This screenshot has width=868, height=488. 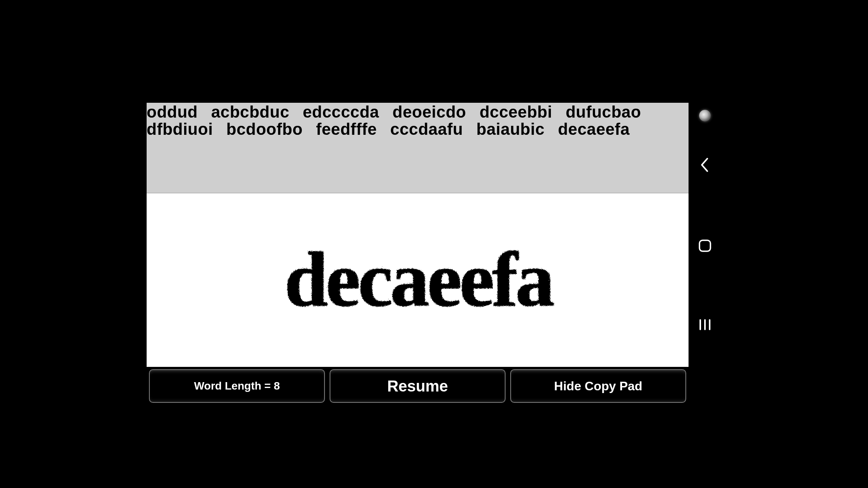 What do you see at coordinates (172, 112) in the screenshot?
I see `typed-word: oddud` at bounding box center [172, 112].